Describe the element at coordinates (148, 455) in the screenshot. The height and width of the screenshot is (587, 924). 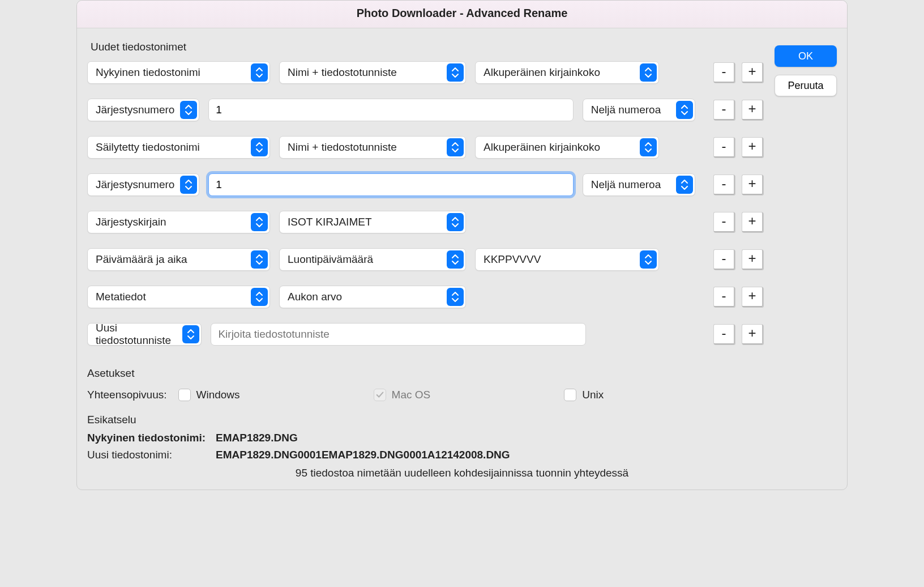
I see `preview-new-label: Uusi tiedostonimi:` at that location.